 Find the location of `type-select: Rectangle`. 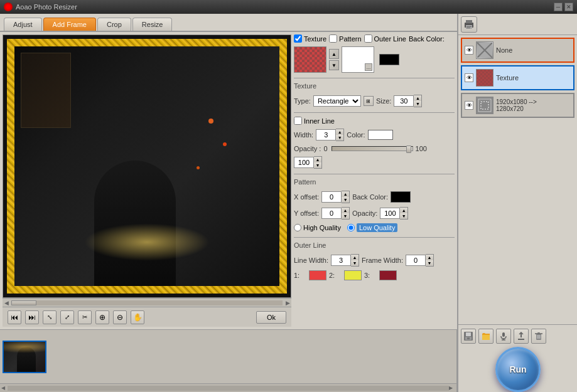

type-select: Rectangle is located at coordinates (337, 101).